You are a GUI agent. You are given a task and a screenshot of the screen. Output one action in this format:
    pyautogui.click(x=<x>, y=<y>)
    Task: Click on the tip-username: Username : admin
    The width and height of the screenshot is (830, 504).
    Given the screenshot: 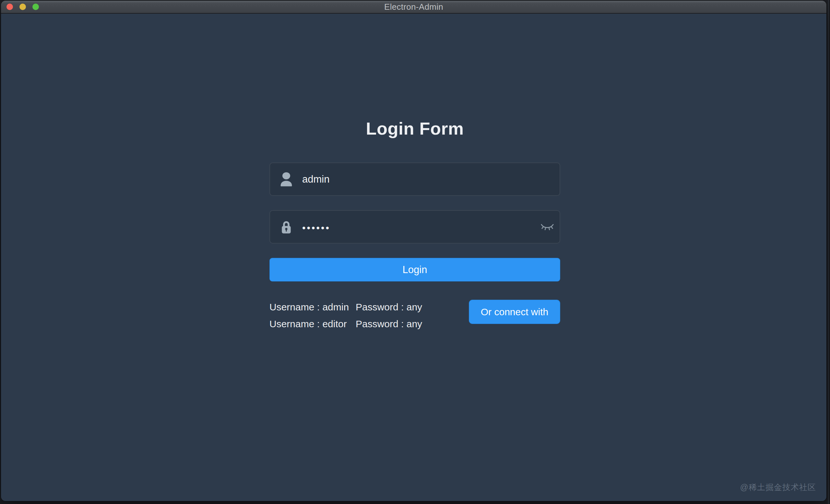 What is the action you would take?
    pyautogui.click(x=313, y=307)
    